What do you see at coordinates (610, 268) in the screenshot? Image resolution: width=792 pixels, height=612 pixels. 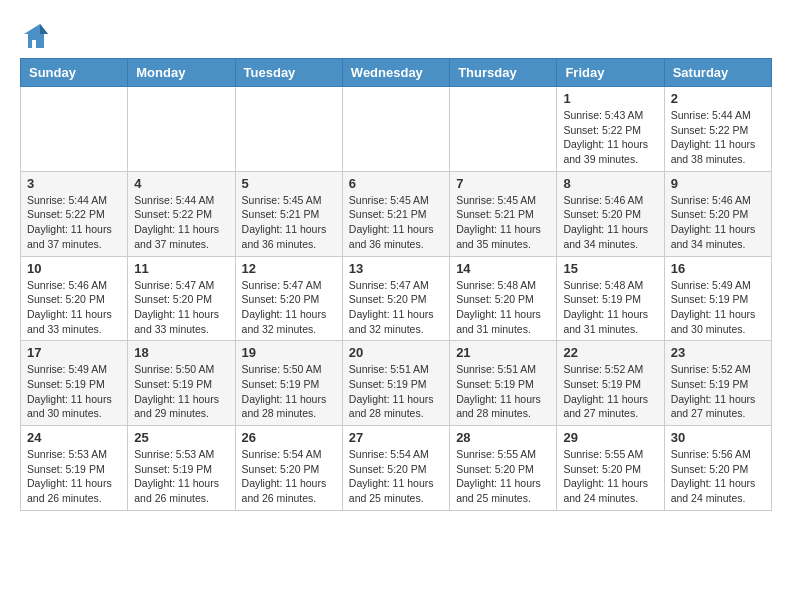 I see `day-number: 15` at bounding box center [610, 268].